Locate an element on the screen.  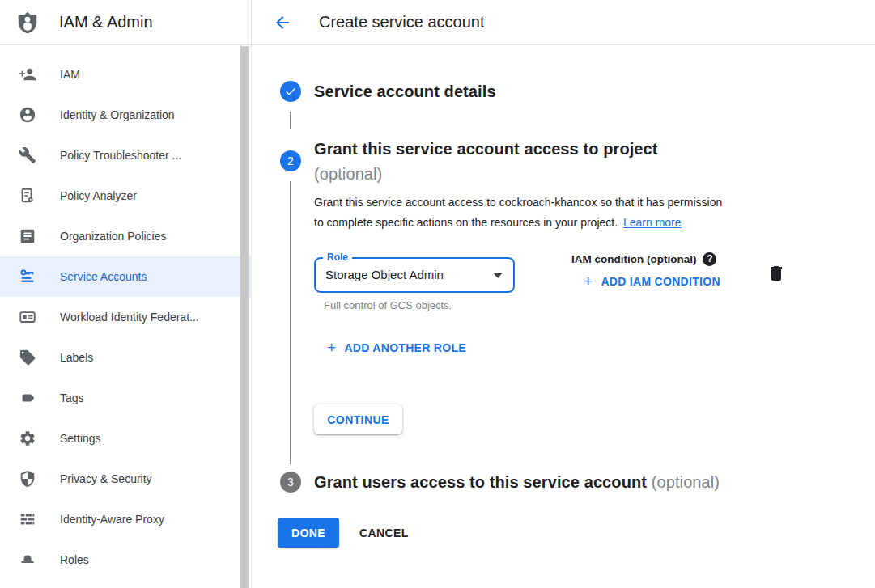
sidebar-item-label: Identity & Organization is located at coordinates (117, 115).